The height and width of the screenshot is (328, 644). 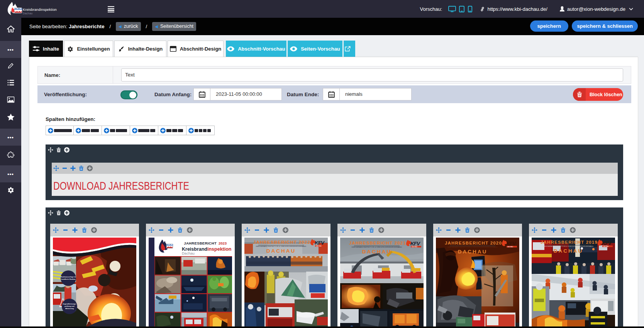 What do you see at coordinates (188, 253) in the screenshot?
I see `svg-text: Dachau` at bounding box center [188, 253].